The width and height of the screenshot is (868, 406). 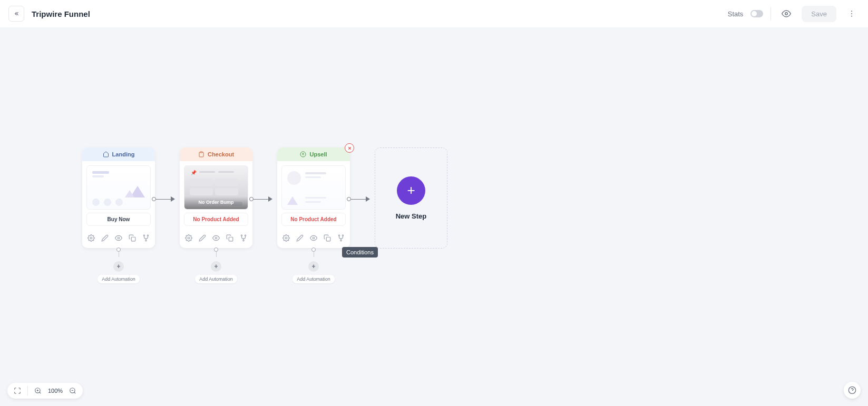 I want to click on step-thumbnail: 📌 No Order Bump, so click(x=216, y=187).